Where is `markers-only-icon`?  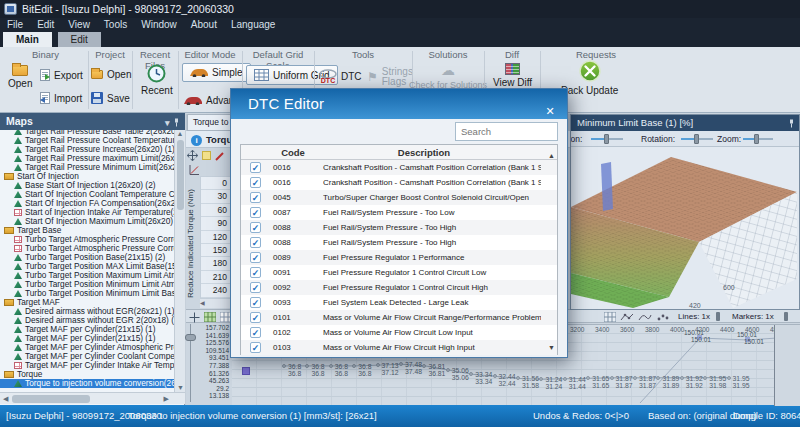 markers-only-icon is located at coordinates (663, 317).